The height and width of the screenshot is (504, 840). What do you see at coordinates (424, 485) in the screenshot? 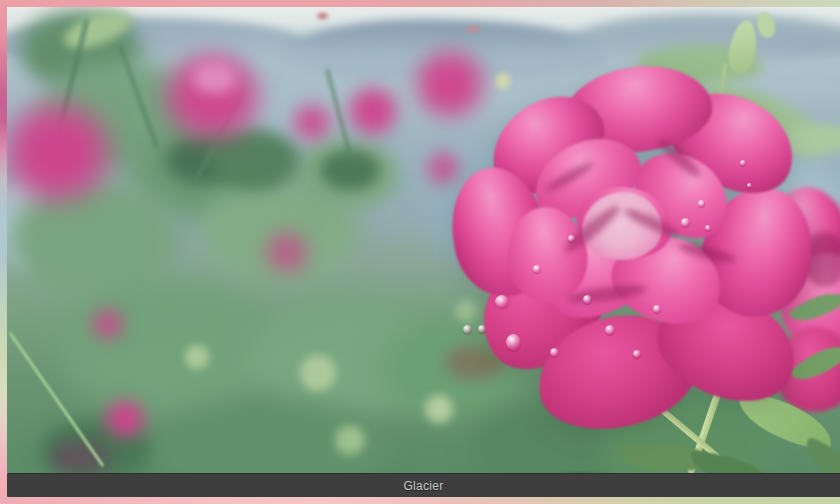
I see `filter-name-bar: Glacier` at bounding box center [424, 485].